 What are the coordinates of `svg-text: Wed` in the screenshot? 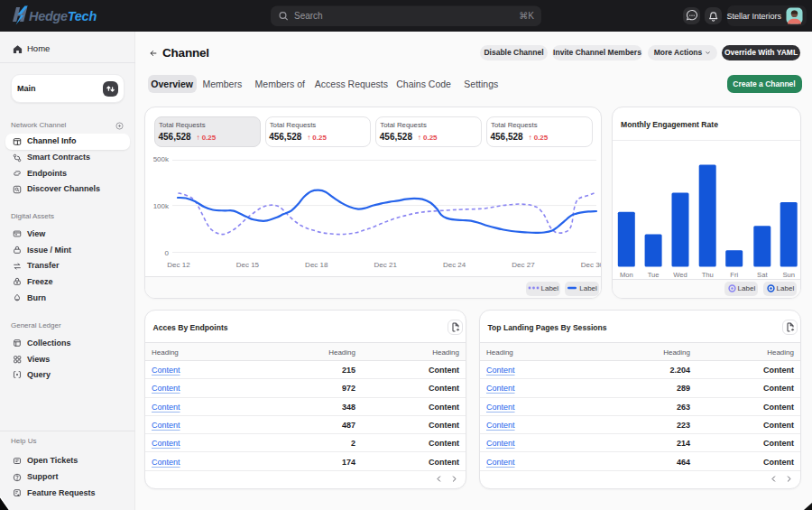 It's located at (680, 274).